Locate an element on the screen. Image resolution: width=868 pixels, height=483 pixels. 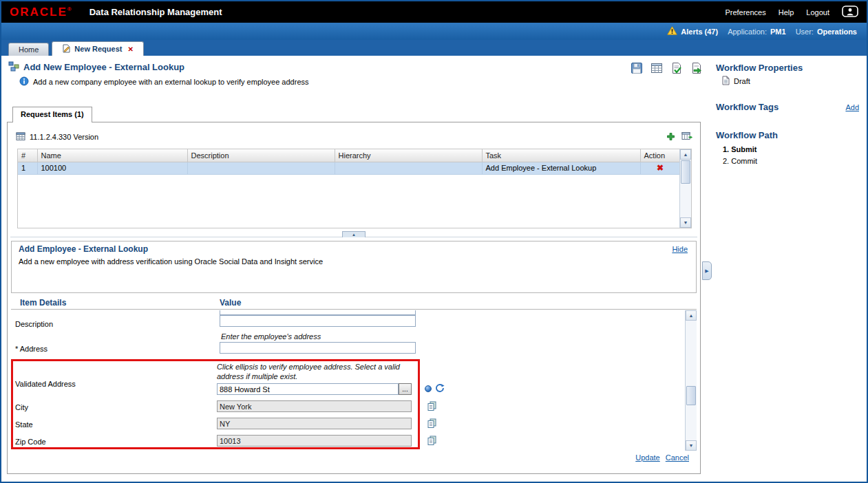
validated-address-icons is located at coordinates (435, 389).